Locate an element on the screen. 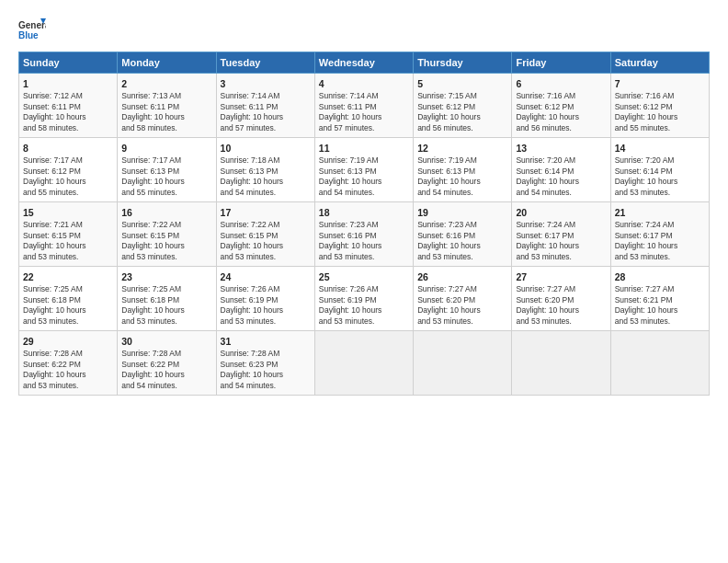 Image resolution: width=728 pixels, height=563 pixels. day-info: Sunrise: 7:17 AM Sunset: 6:12 PM Dayligh… is located at coordinates (68, 177).